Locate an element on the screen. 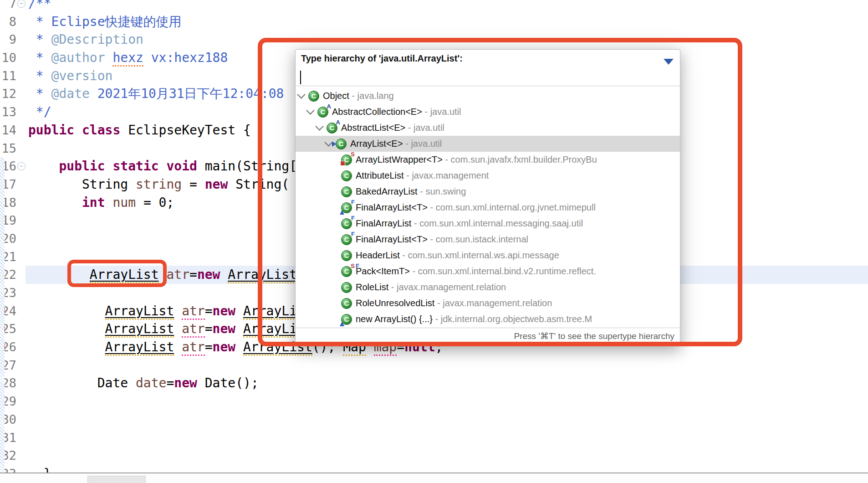 The height and width of the screenshot is (483, 868). tree-row: CSFPack<ItemT> - com.sun.xml.internal.bi… is located at coordinates (488, 272).